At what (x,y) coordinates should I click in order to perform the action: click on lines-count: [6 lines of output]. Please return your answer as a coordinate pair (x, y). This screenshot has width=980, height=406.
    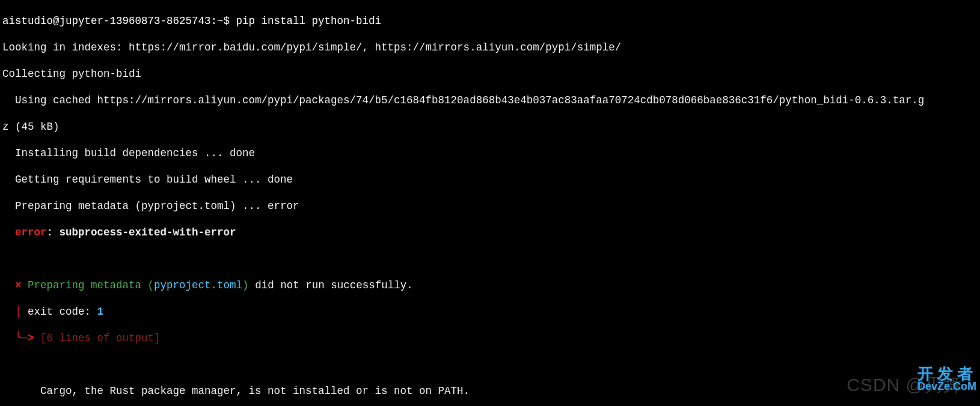
    Looking at the image, I should click on (100, 338).